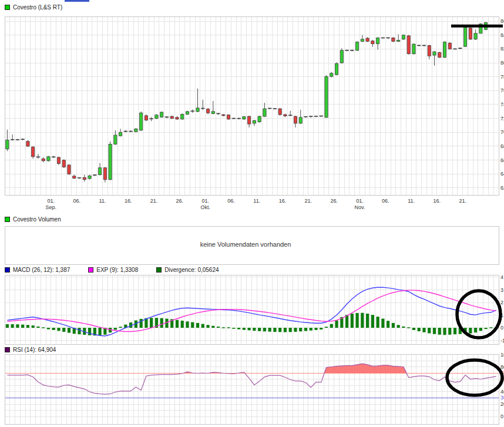  What do you see at coordinates (90, 270) in the screenshot?
I see `exp-swatch-icon` at bounding box center [90, 270].